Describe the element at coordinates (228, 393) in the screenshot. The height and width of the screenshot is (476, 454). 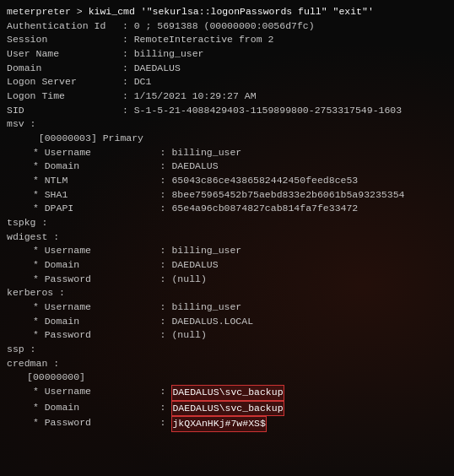
I see `credman-username-value: DAEDALUS\svc_backup` at that location.